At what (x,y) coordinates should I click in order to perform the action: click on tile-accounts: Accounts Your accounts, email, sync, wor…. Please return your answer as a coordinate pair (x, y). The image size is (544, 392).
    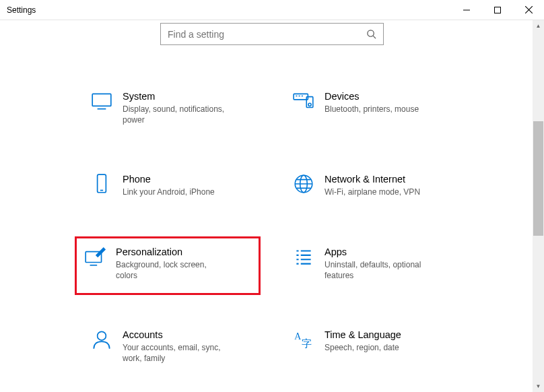
    Looking at the image, I should click on (171, 346).